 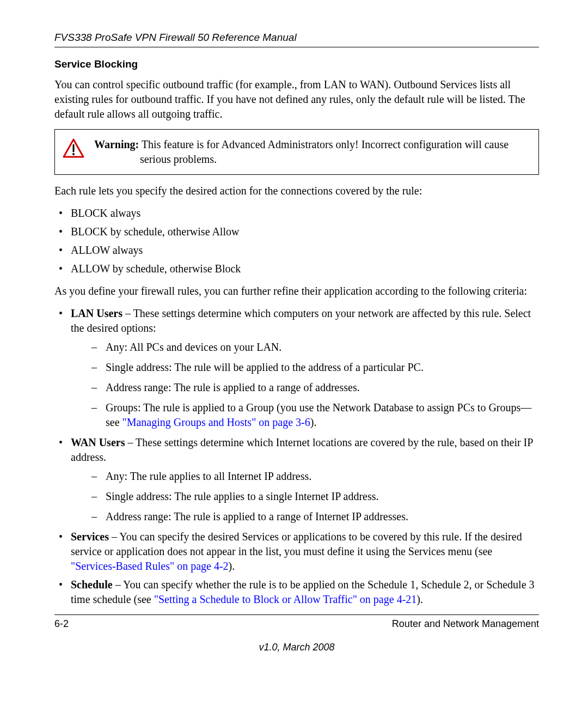 What do you see at coordinates (297, 368) in the screenshot?
I see `criteria-lan-users: LAN Users – These settings determine whi…` at bounding box center [297, 368].